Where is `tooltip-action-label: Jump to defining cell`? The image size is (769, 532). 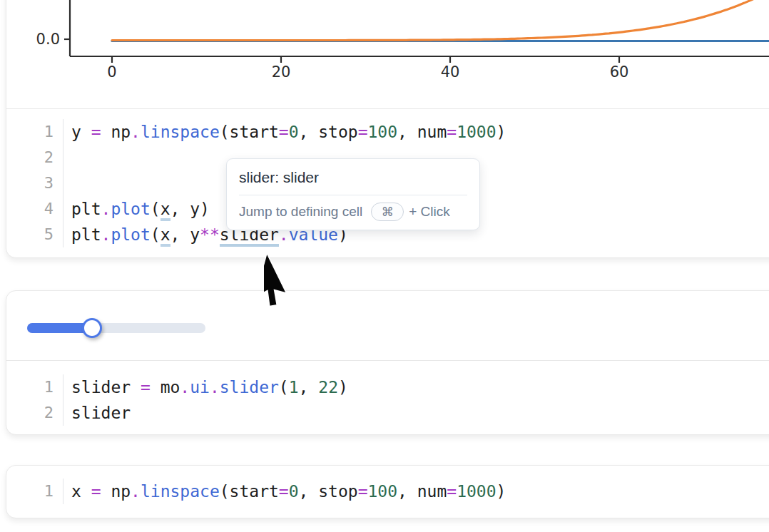
tooltip-action-label: Jump to defining cell is located at coordinates (301, 212).